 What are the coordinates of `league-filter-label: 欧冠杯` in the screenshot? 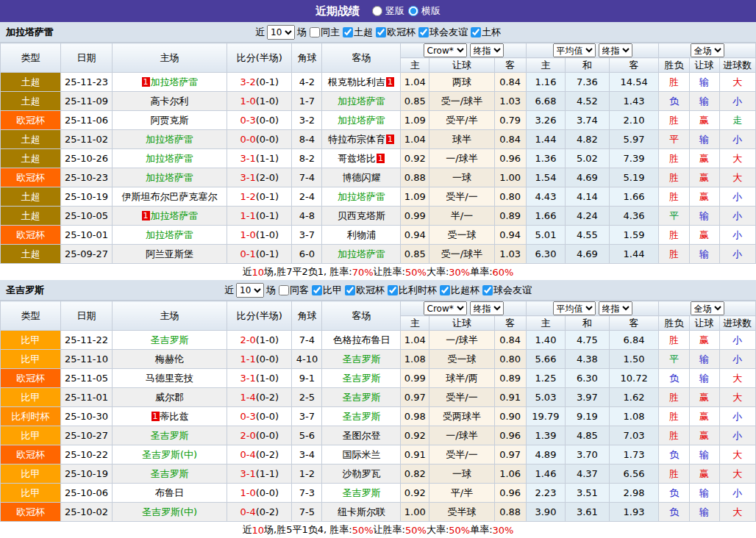 It's located at (402, 32).